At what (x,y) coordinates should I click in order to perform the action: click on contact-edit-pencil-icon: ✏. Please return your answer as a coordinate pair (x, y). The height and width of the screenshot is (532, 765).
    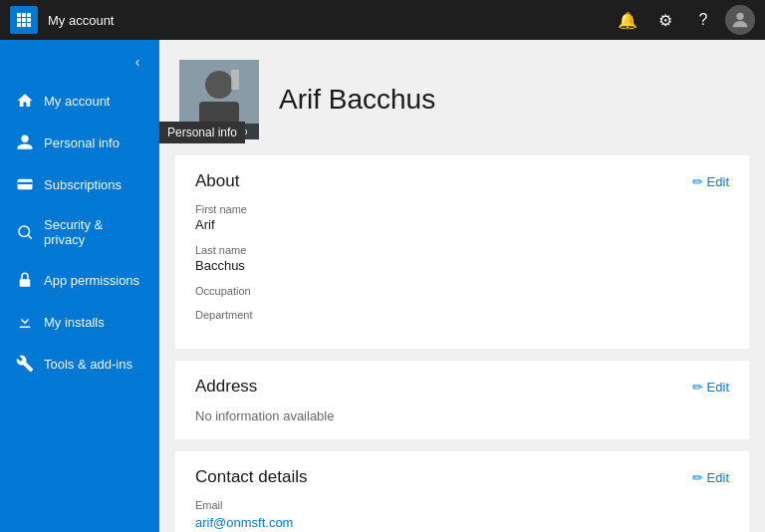
    Looking at the image, I should click on (697, 478).